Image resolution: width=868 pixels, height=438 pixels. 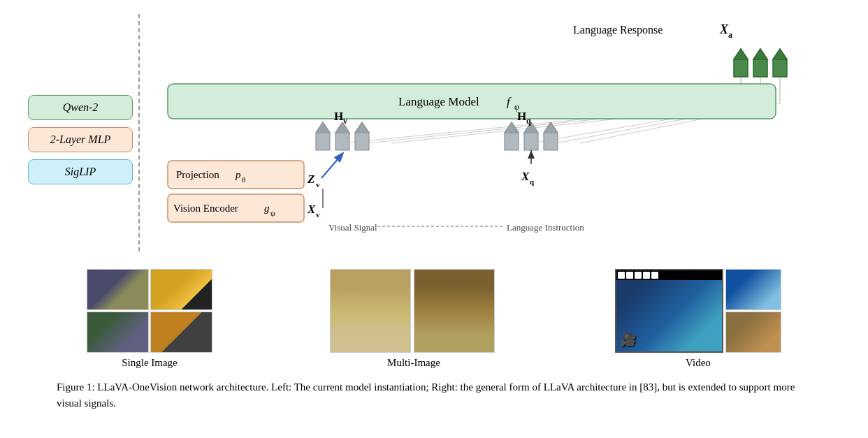 I want to click on single-image-label: Single Image, so click(x=150, y=363).